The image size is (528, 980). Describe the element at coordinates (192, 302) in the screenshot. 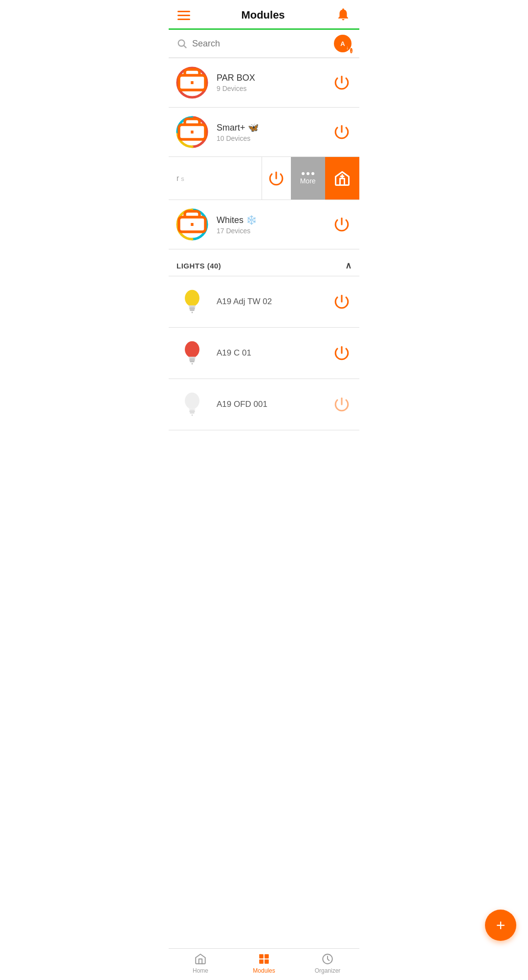

I see `light-icon-yellow` at that location.